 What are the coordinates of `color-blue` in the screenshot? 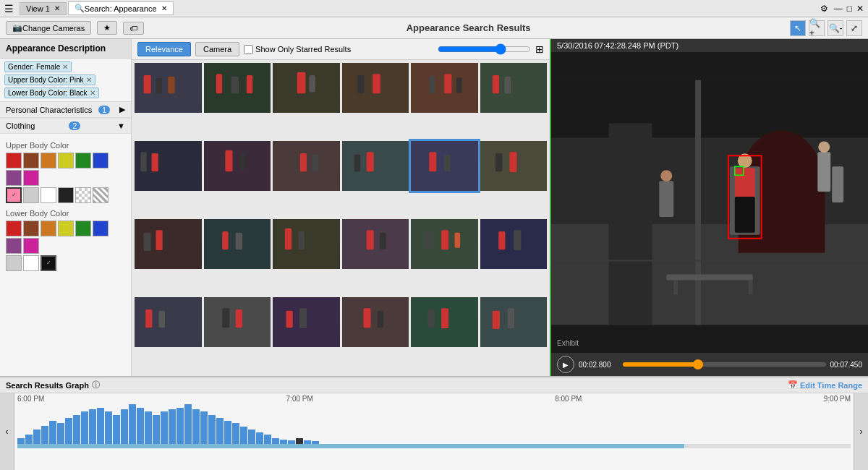 It's located at (101, 161).